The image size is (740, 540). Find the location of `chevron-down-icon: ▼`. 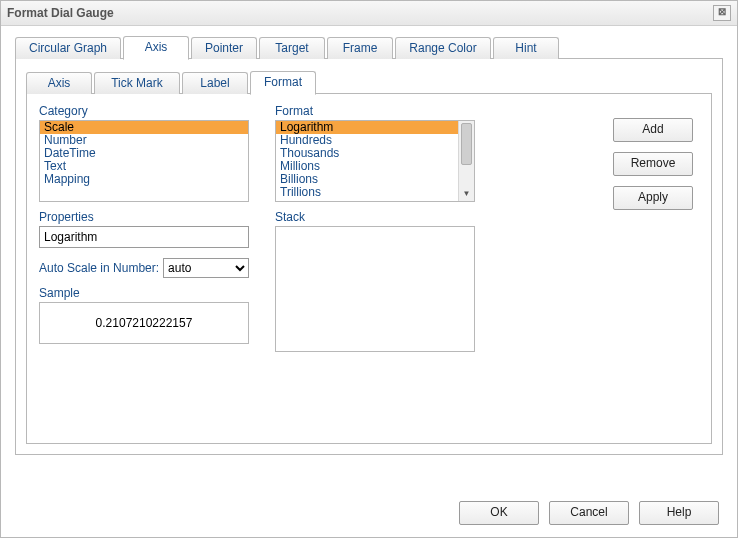

chevron-down-icon: ▼ is located at coordinates (466, 194).